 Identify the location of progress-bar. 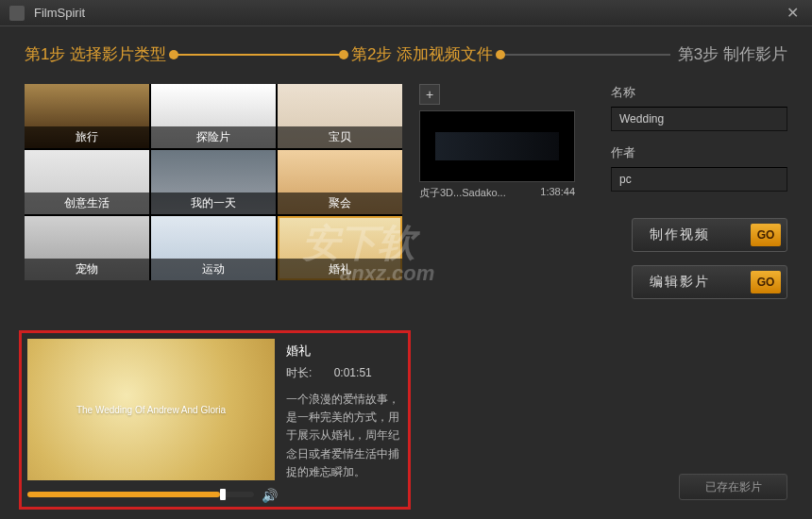
(141, 494).